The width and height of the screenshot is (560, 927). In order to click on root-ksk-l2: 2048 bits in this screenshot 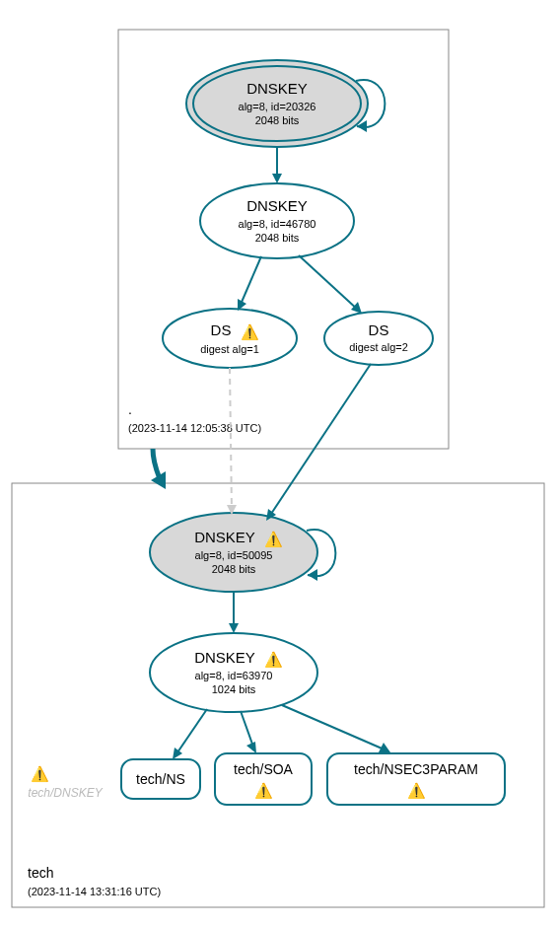, I will do `click(278, 120)`.